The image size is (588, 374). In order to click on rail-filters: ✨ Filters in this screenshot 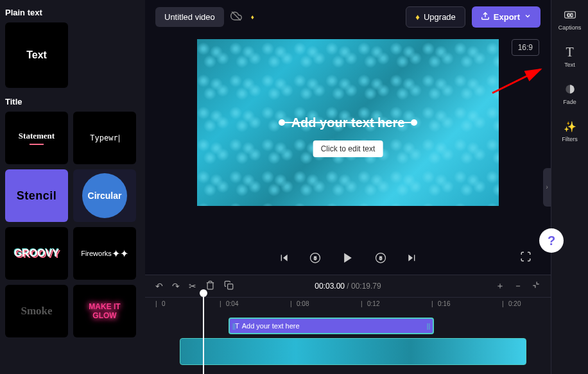, I will do `click(570, 131)`.